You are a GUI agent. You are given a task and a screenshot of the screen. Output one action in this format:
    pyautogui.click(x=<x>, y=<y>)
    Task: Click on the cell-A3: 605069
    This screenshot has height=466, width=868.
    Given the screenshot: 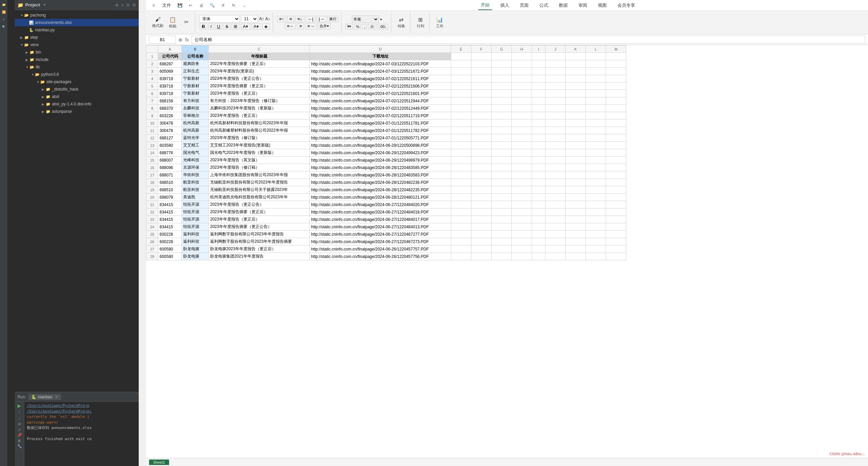 What is the action you would take?
    pyautogui.click(x=170, y=71)
    